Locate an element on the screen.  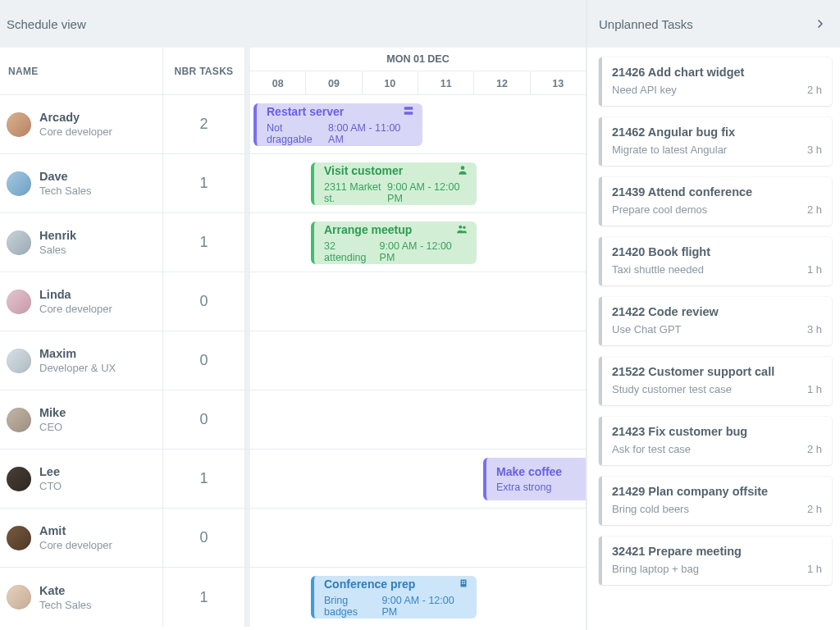
column-header-name: NAME is located at coordinates (82, 71).